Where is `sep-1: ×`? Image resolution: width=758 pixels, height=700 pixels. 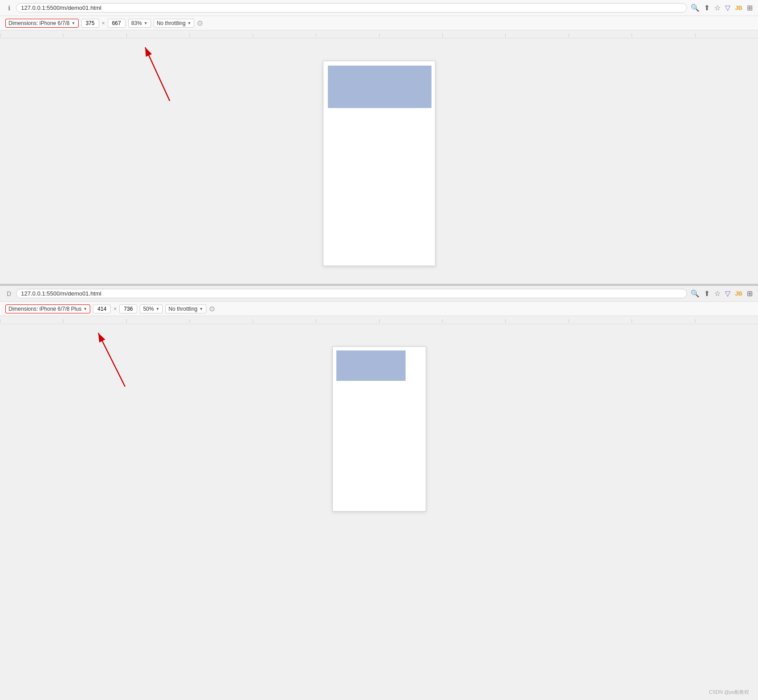
sep-1: × is located at coordinates (104, 23).